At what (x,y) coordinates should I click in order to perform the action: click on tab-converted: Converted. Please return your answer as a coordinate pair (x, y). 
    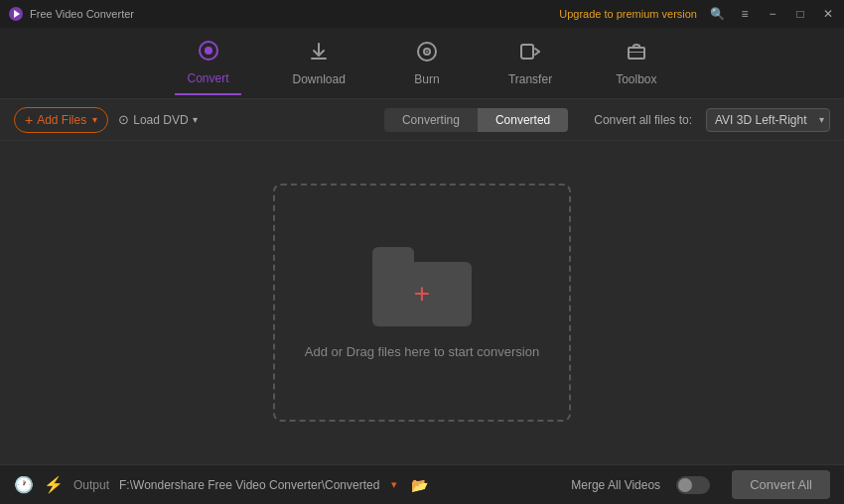
    Looking at the image, I should click on (522, 120).